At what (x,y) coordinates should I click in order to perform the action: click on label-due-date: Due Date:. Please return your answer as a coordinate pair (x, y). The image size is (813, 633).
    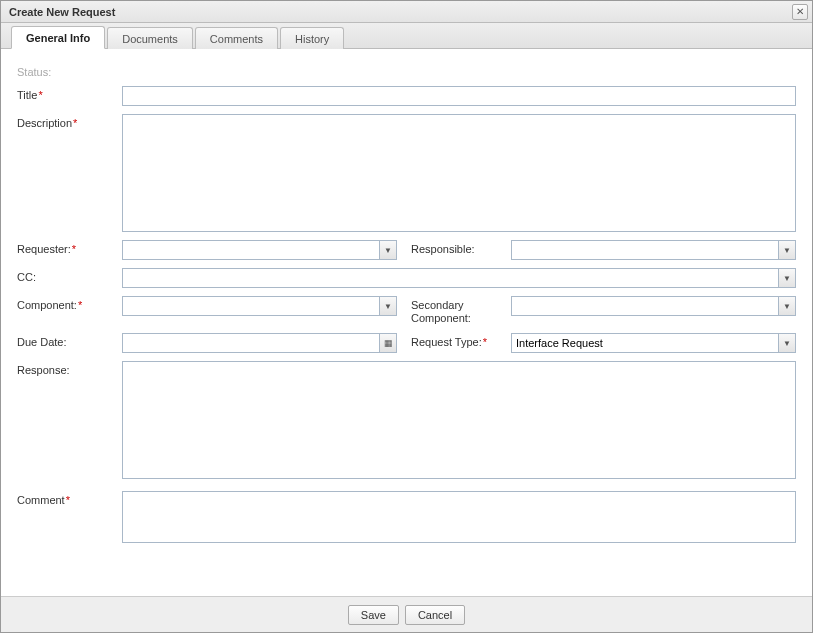
    Looking at the image, I should click on (70, 340).